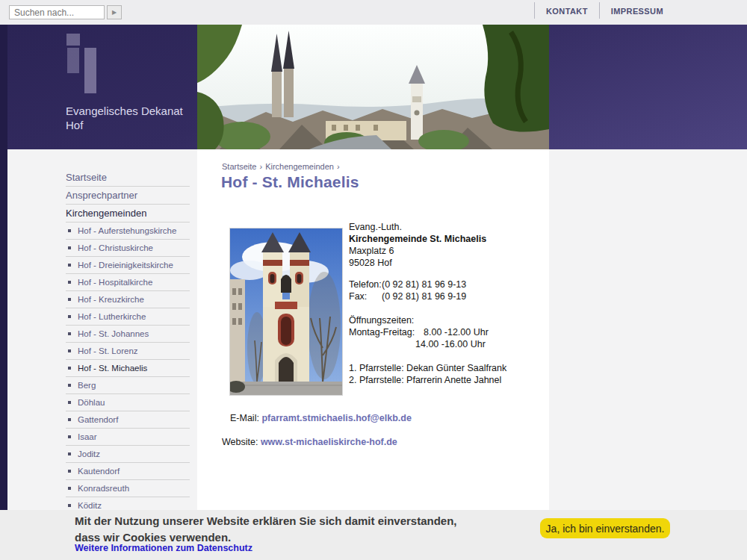 Image resolution: width=747 pixels, height=560 pixels. I want to click on impressum-link: IMPRESSUM, so click(636, 10).